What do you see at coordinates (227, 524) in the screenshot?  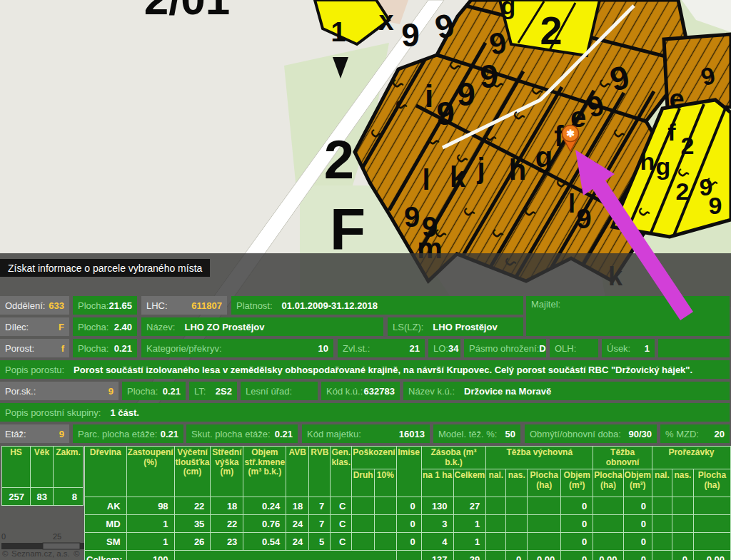 I see `stat-cell: 22` at bounding box center [227, 524].